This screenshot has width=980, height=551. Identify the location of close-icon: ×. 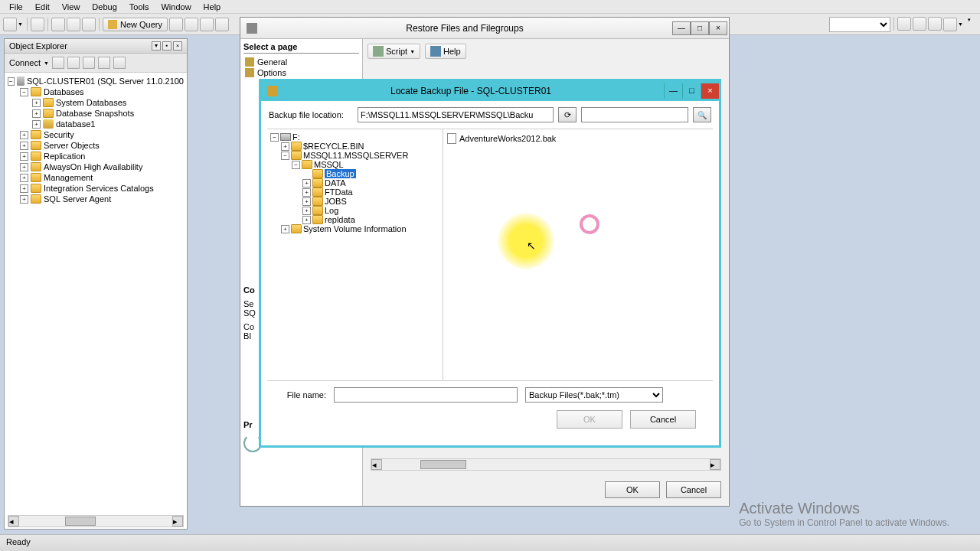
(718, 28).